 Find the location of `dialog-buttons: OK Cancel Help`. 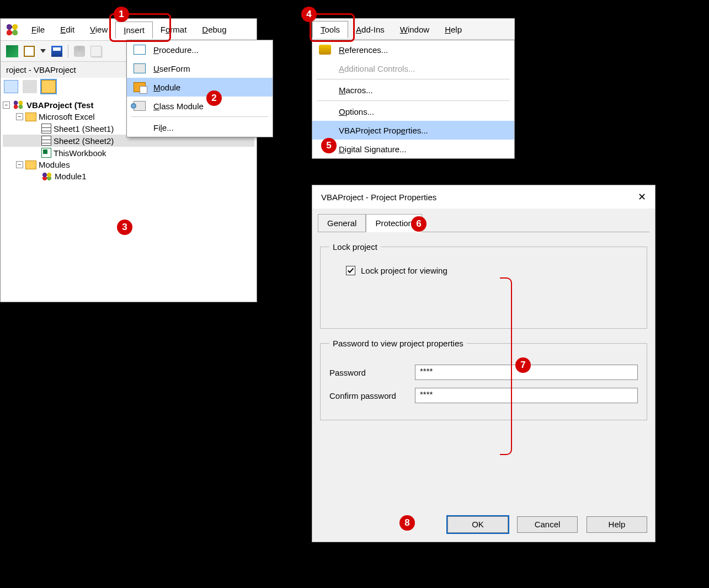

dialog-buttons: OK Cancel Help is located at coordinates (547, 525).